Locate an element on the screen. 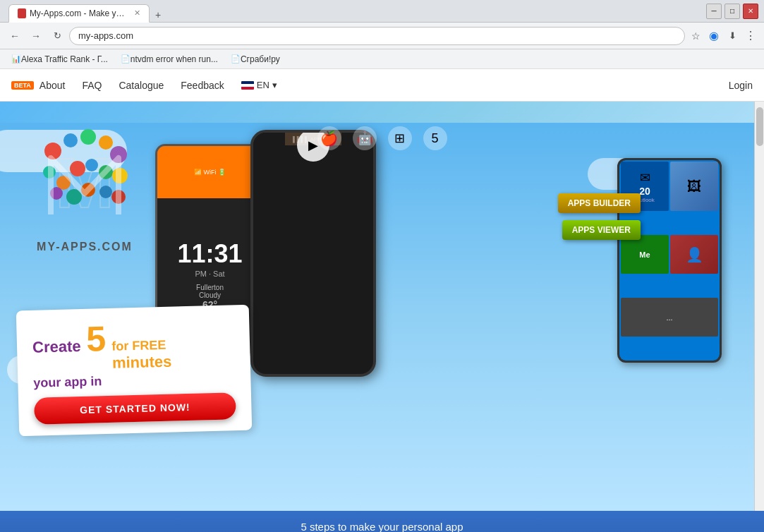  windows-screen: ✉ 20 Outlook 🖼 Me 👤 ... is located at coordinates (669, 260).